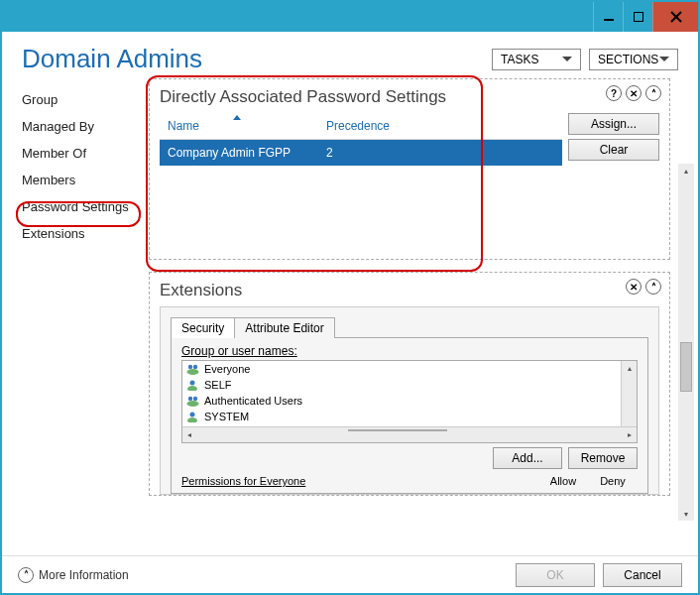 Image resolution: width=700 pixels, height=595 pixels. I want to click on sections-label: SECTIONS, so click(629, 60).